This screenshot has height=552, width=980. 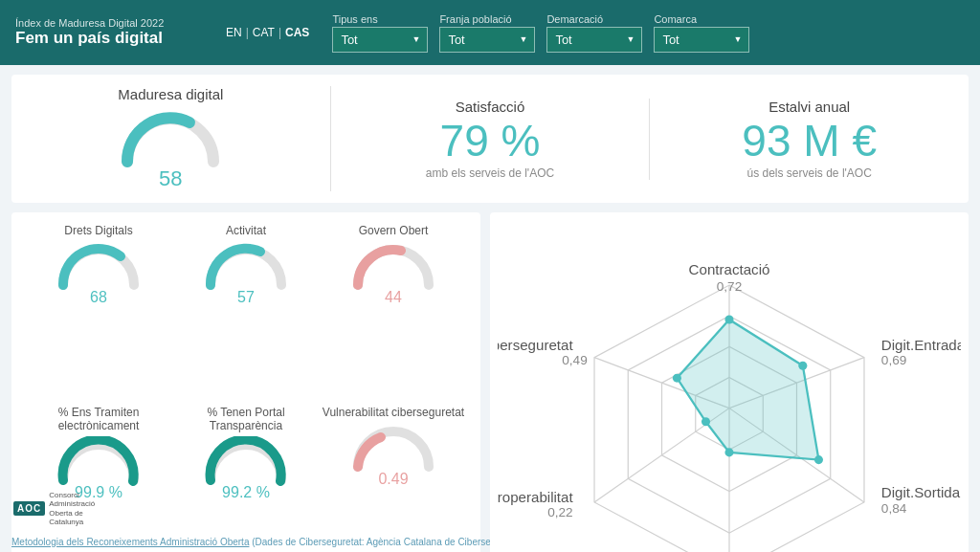 What do you see at coordinates (702, 40) in the screenshot?
I see `filter-comarca-wrapper: Tot` at bounding box center [702, 40].